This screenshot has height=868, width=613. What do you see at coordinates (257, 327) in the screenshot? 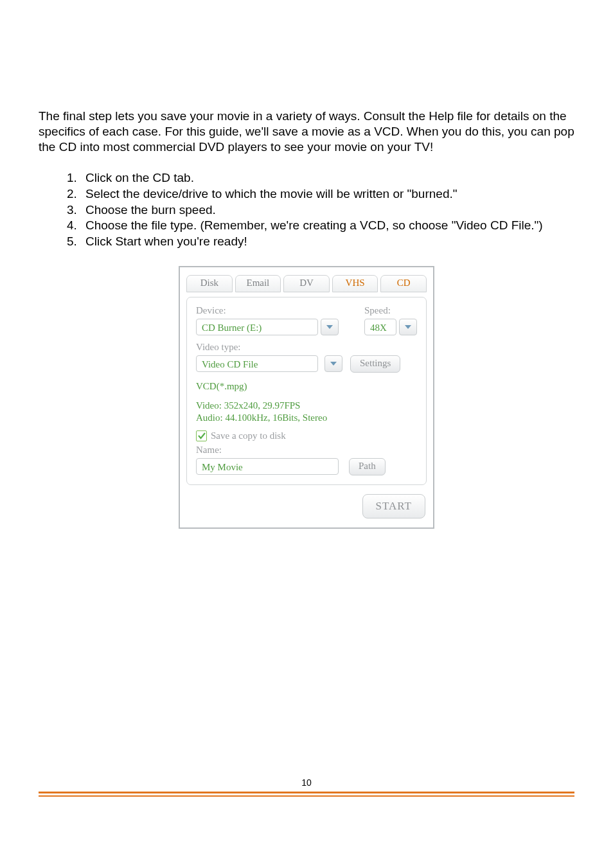
I see `device-select: CD Burner (E:)` at bounding box center [257, 327].